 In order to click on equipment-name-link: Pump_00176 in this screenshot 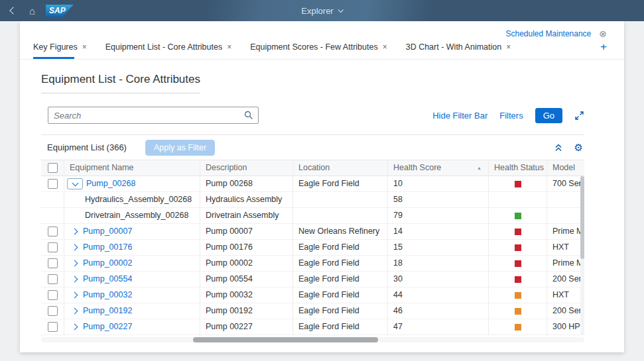, I will do `click(107, 248)`.